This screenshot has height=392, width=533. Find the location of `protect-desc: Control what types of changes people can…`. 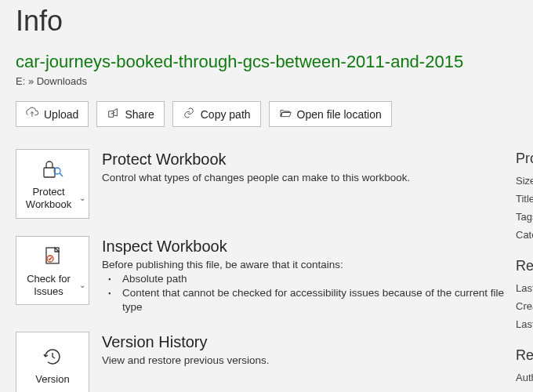

protect-desc: Control what types of changes people can… is located at coordinates (310, 177).